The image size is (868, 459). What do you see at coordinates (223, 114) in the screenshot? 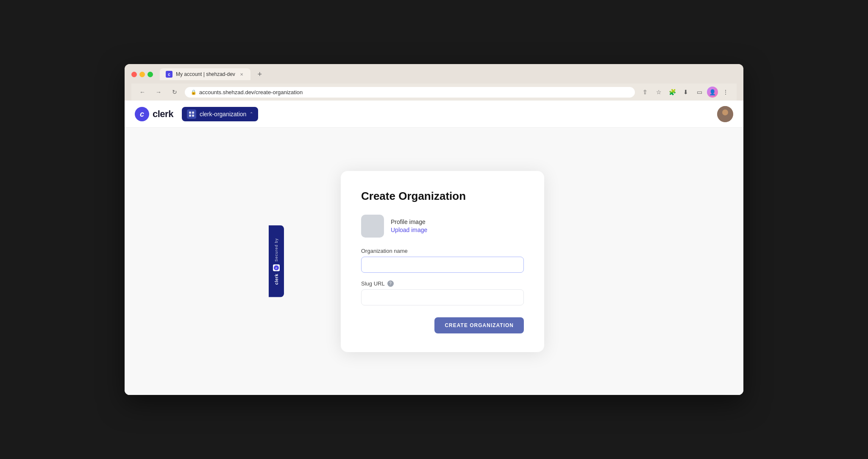
I see `org-name: clerk-organization` at bounding box center [223, 114].